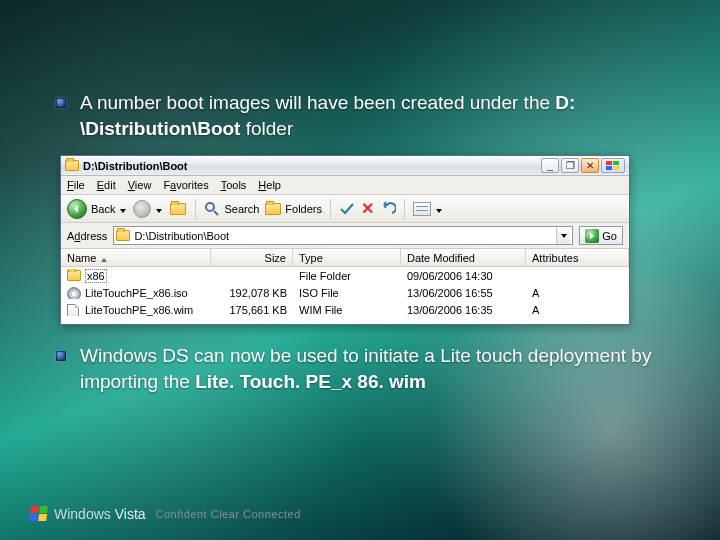  Describe the element at coordinates (345, 236) in the screenshot. I see `address-bar: Address D:\Distribution\Boot Go` at that location.